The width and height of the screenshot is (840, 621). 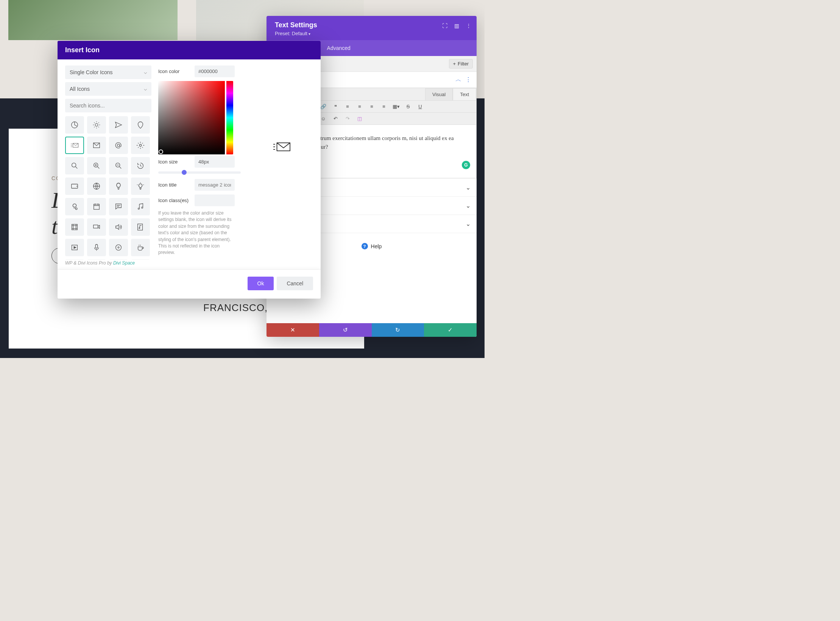 What do you see at coordinates (97, 247) in the screenshot?
I see `icon-microphone` at bounding box center [97, 247].